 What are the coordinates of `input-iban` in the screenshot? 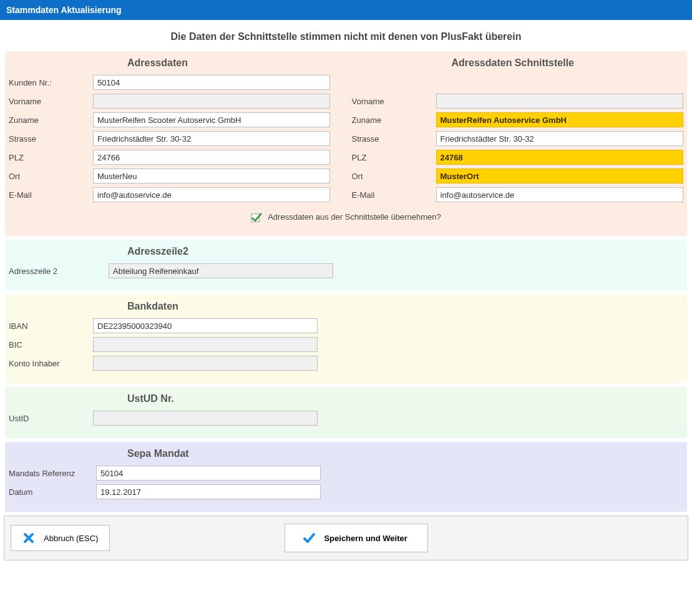 It's located at (205, 326).